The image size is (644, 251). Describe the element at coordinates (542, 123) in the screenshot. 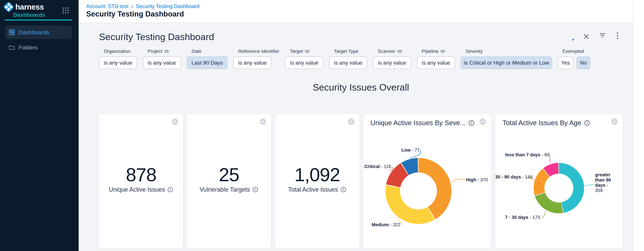

I see `chart-title: Total Active Issues By Age` at that location.